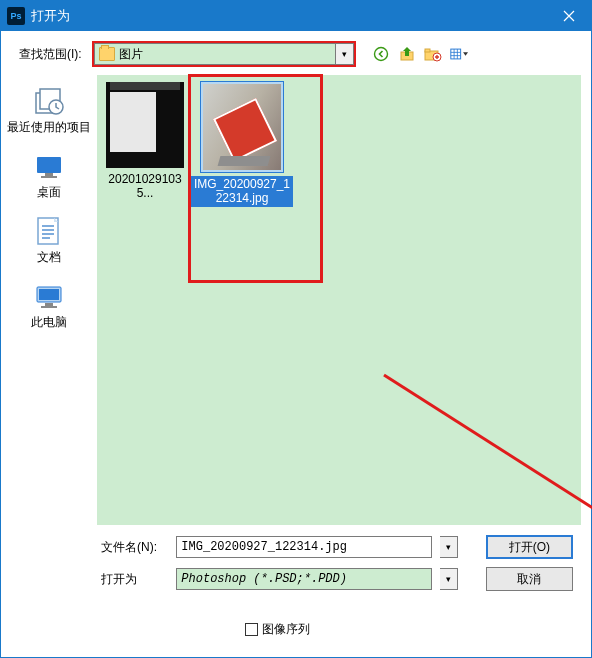 This screenshot has height=658, width=592. Describe the element at coordinates (49, 297) in the screenshot. I see `thispc-icon` at that location.